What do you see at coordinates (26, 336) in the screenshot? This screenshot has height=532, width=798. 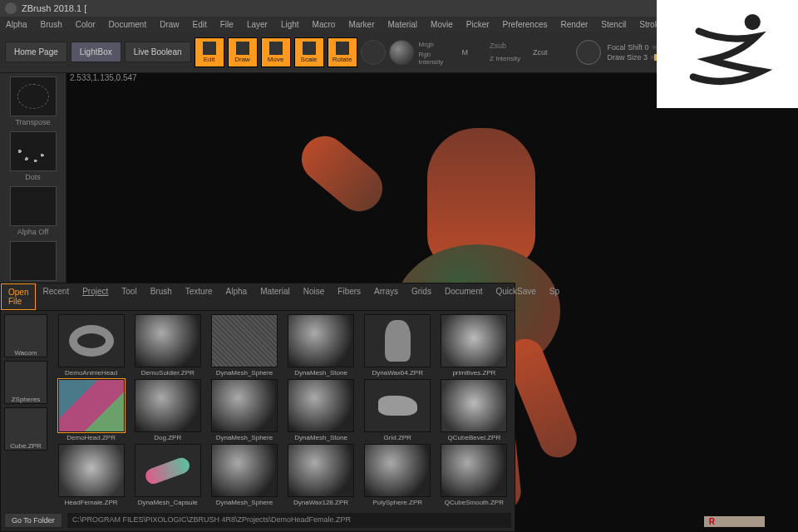 I see `lightbox-side-wacom: Wacom` at bounding box center [26, 336].